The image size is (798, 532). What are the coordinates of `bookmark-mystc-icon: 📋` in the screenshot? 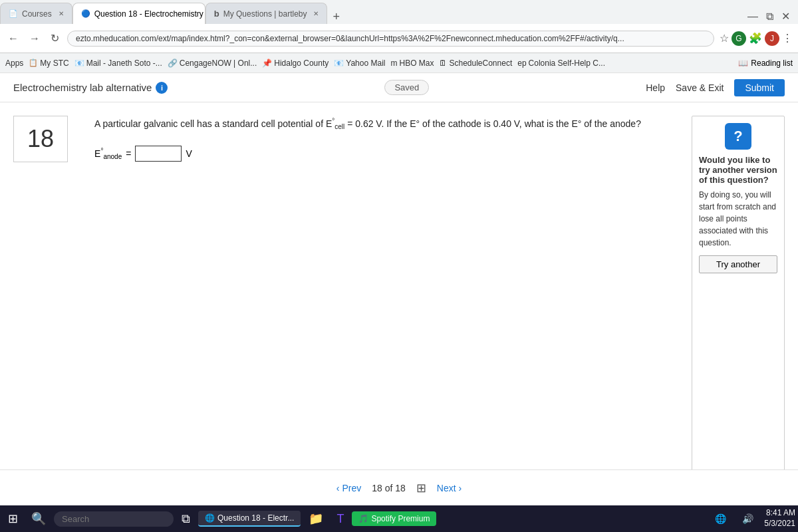 It's located at (33, 63).